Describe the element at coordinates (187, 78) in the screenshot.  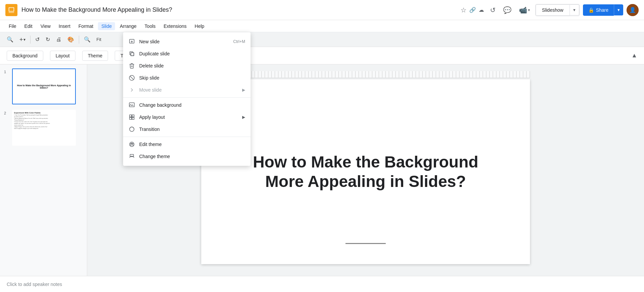
I see `menu-skip-slide: Skip slide` at that location.